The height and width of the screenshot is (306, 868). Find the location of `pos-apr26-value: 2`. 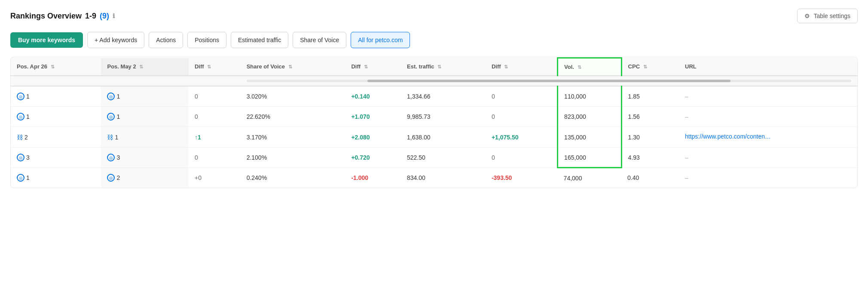

pos-apr26-value: 2 is located at coordinates (26, 137).